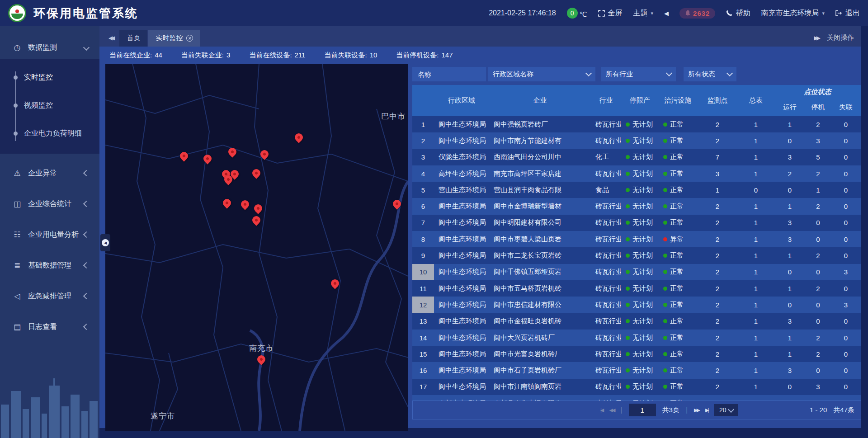 The height and width of the screenshot is (438, 868). What do you see at coordinates (228, 55) in the screenshot?
I see `stat-value: 3` at bounding box center [228, 55].